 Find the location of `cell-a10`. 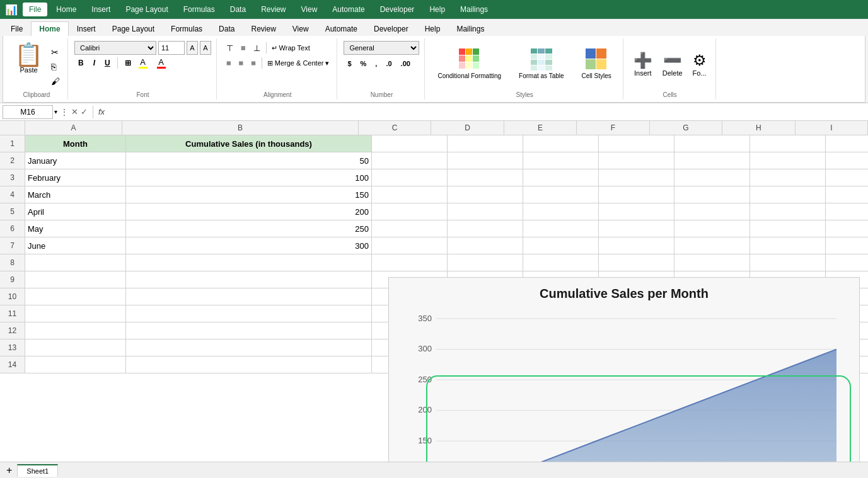

cell-a10 is located at coordinates (76, 297).